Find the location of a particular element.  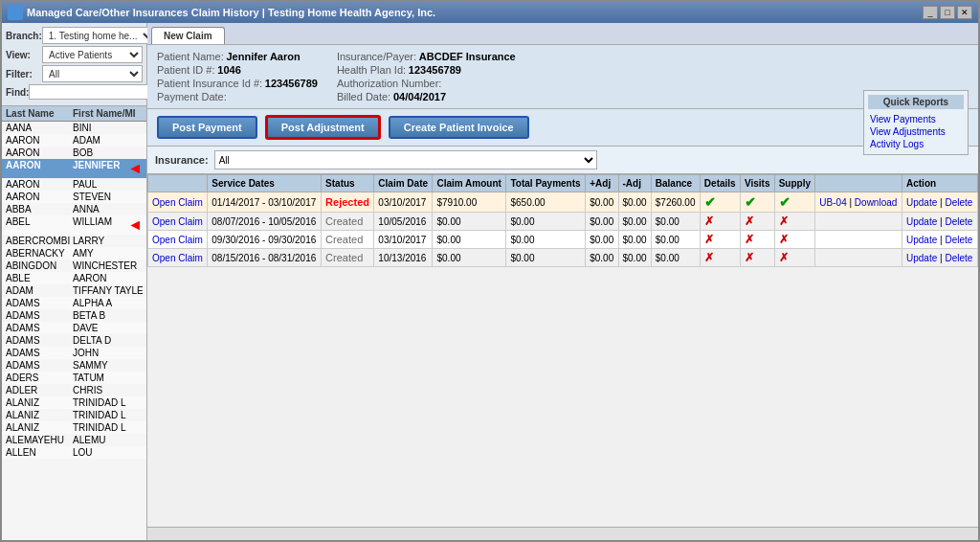

patient-row: ADLERCHRIS is located at coordinates (75, 391).